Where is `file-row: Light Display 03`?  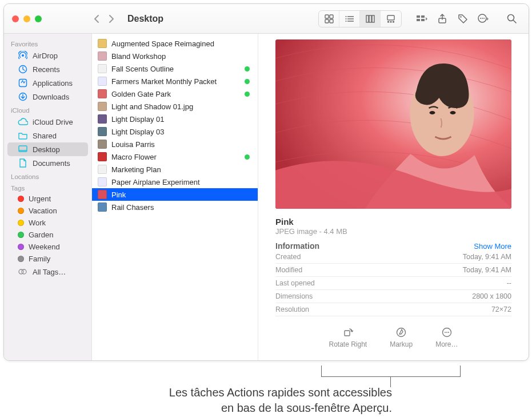 file-row: Light Display 03 is located at coordinates (175, 132).